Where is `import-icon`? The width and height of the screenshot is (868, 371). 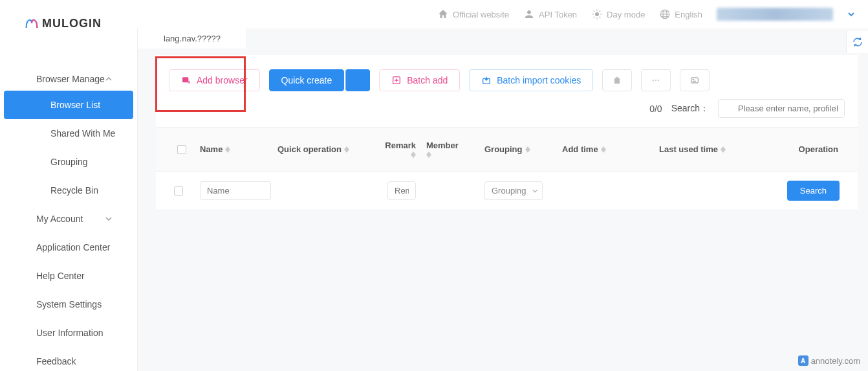
import-icon is located at coordinates (486, 80).